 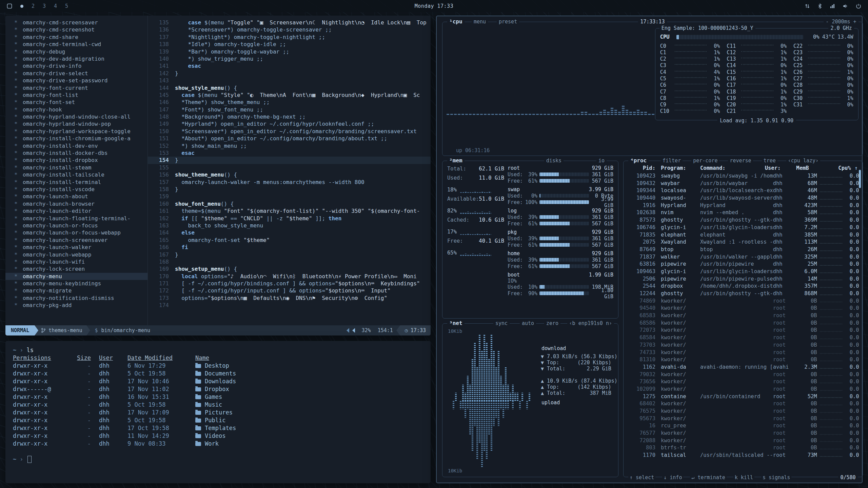 What do you see at coordinates (289, 117) in the screenshot?
I see `code-line: 148 *Background*) omarchy-theme-bg-next …` at bounding box center [289, 117].